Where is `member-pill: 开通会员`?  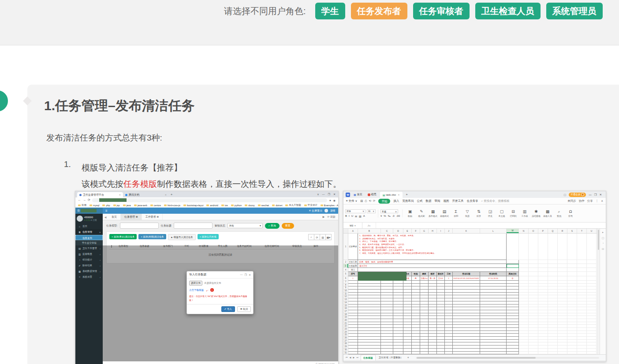 member-pill: 开通会员 is located at coordinates (578, 195).